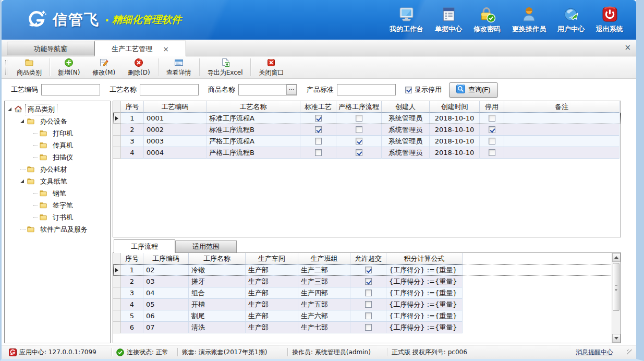 This screenshot has height=361, width=644. Describe the element at coordinates (324, 259) in the screenshot. I see `column-header: 生产班组` at that location.